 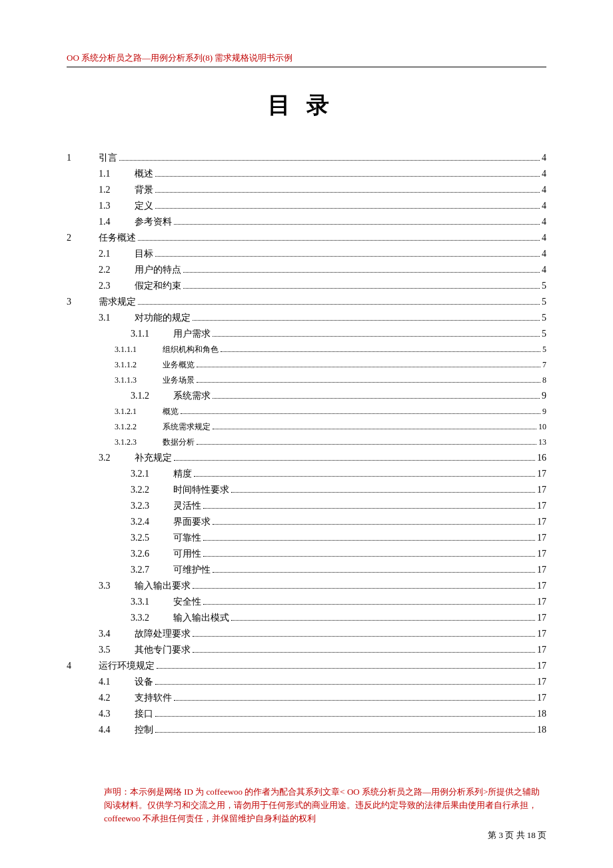 What do you see at coordinates (306, 412) in the screenshot?
I see `toc-entry: 3.1.2.1概览9` at bounding box center [306, 412].